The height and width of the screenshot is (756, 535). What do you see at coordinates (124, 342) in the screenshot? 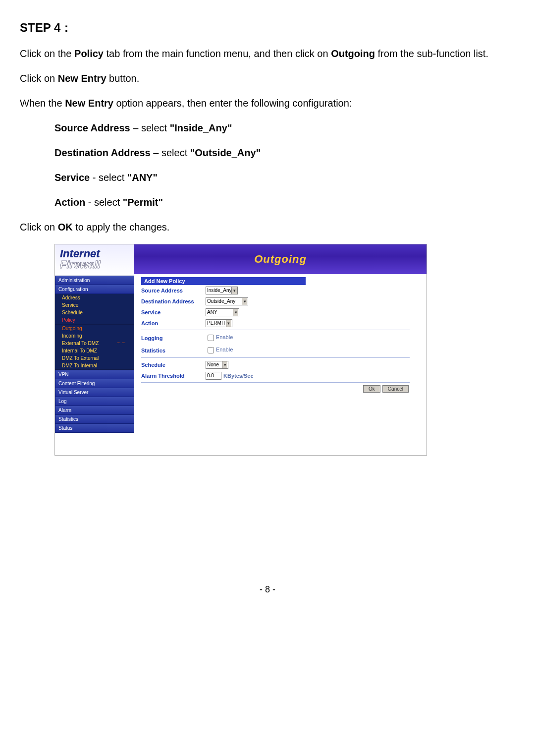
I see `arrow-left-icon: ←←` at bounding box center [124, 342].